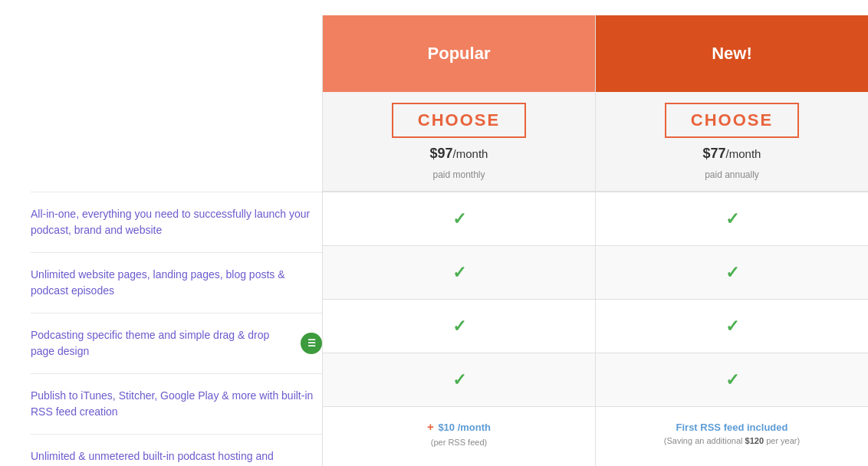  I want to click on feature-text-1: All-in-one, everything you need to succe…, so click(176, 222).